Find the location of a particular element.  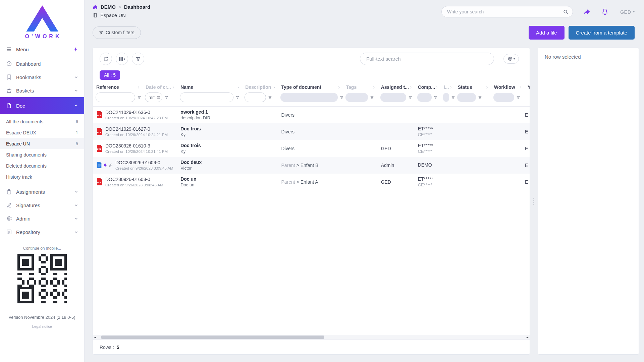

custom-filters-button: Custom filters is located at coordinates (117, 33).